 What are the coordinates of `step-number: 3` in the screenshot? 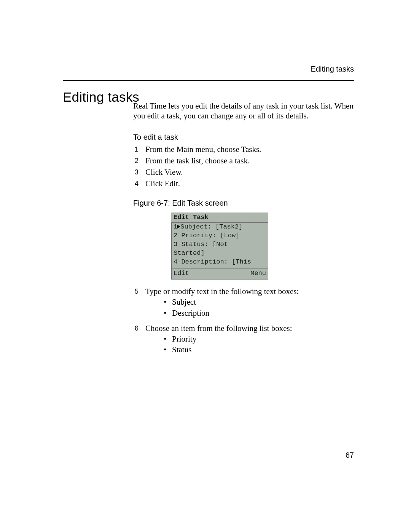 It's located at (136, 172).